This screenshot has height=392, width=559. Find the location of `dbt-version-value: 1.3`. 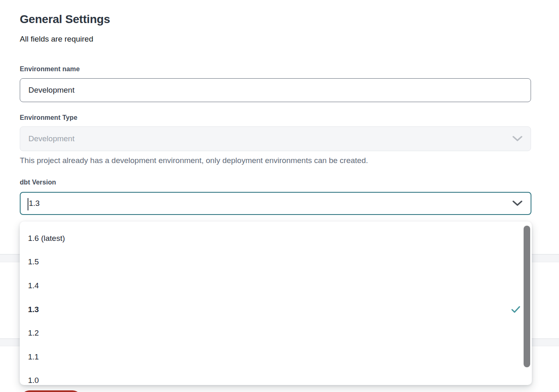

dbt-version-value: 1.3 is located at coordinates (271, 203).